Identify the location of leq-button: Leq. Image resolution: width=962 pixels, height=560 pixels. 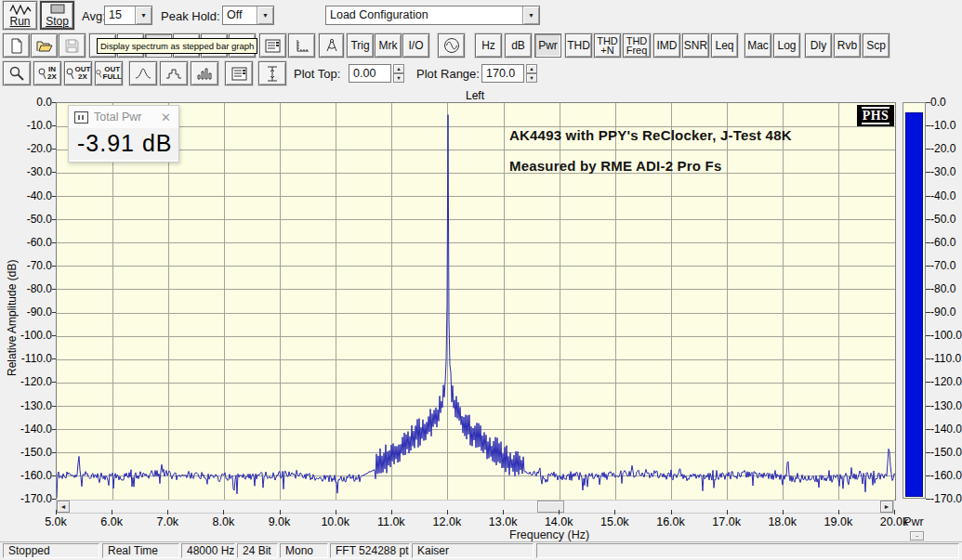
(725, 46).